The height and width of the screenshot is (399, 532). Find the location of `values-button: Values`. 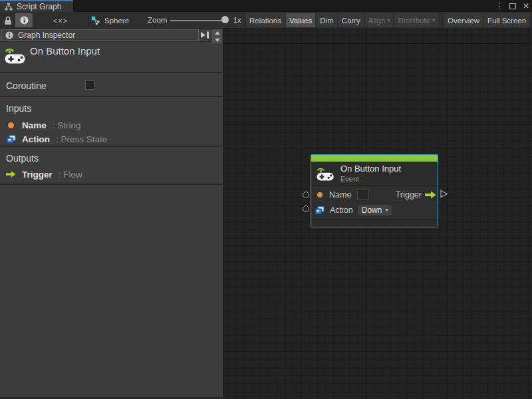

values-button: Values is located at coordinates (301, 20).